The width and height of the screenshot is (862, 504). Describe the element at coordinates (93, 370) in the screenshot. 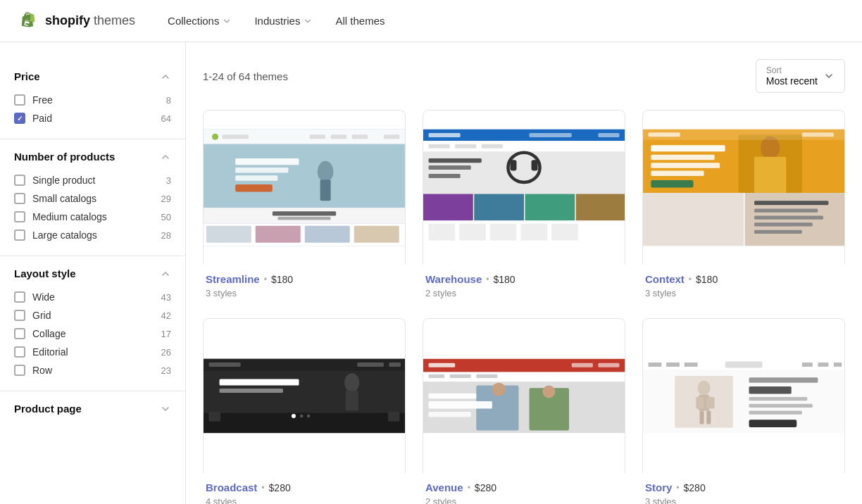

I see `filter-row-row: Row 23` at that location.